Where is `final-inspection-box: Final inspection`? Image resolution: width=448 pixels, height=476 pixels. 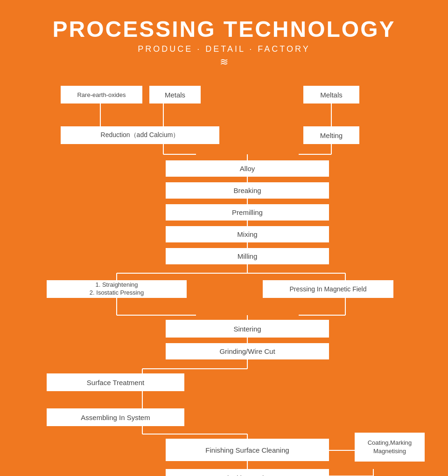 final-inspection-box: Final inspection is located at coordinates (247, 473).